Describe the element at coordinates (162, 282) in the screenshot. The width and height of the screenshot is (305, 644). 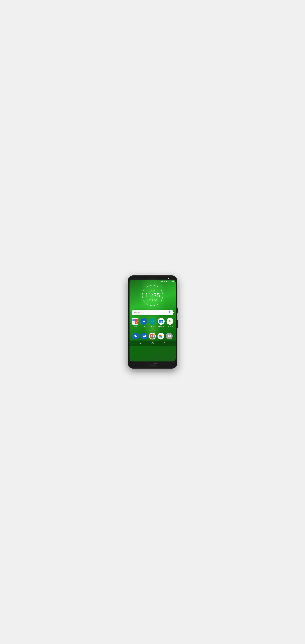
I see `wifi-icon` at that location.